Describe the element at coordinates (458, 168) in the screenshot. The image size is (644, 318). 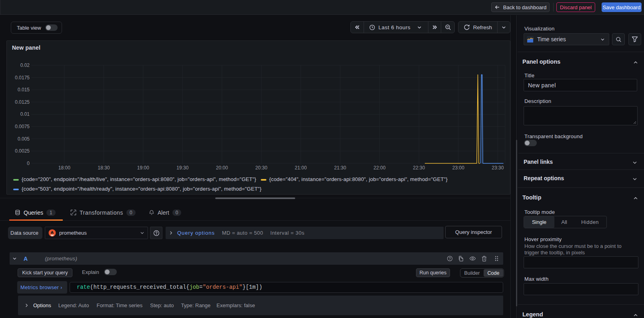
I see `svg-text: 23:00` at that location.